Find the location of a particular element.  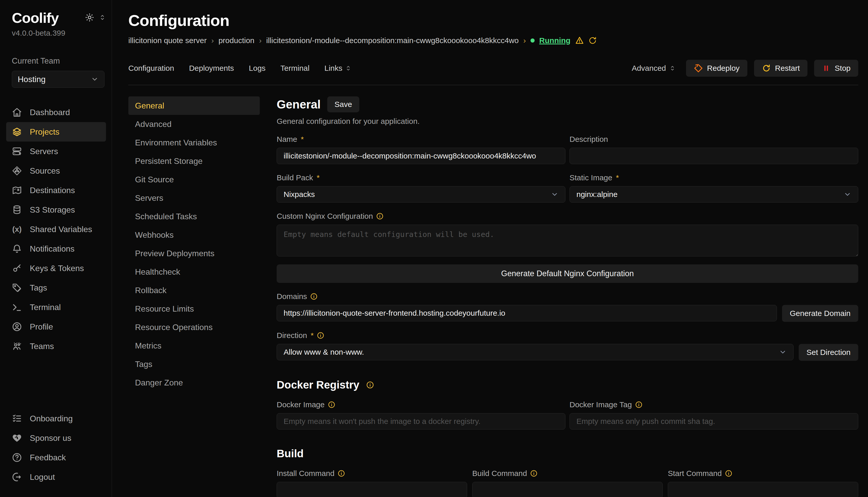

breadcrumb-application: illicitestonion/-module--decomposition:m… is located at coordinates (392, 40).